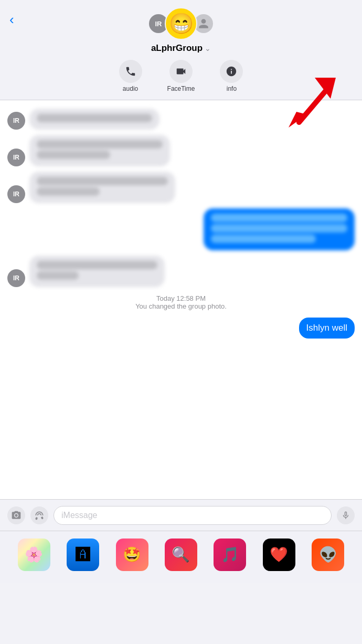 Image resolution: width=362 pixels, height=644 pixels. Describe the element at coordinates (279, 555) in the screenshot. I see `dock-heart: ❤️` at that location.